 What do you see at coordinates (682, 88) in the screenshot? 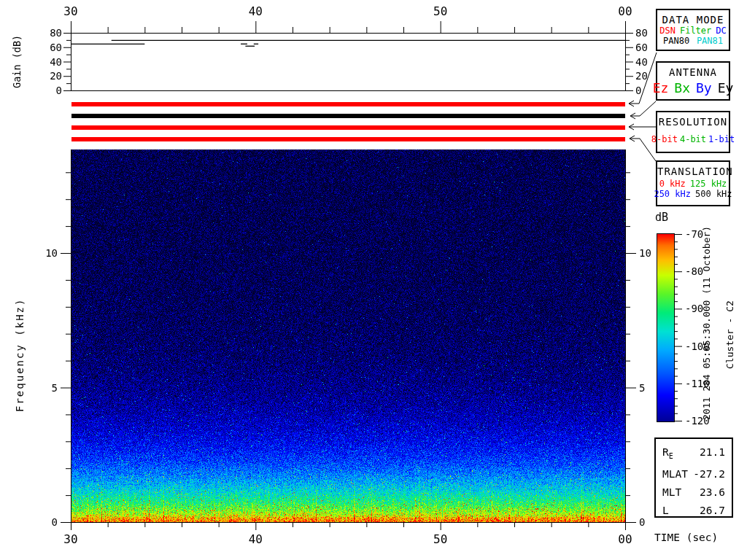
I see `antenna-bx: Bx` at bounding box center [682, 88].